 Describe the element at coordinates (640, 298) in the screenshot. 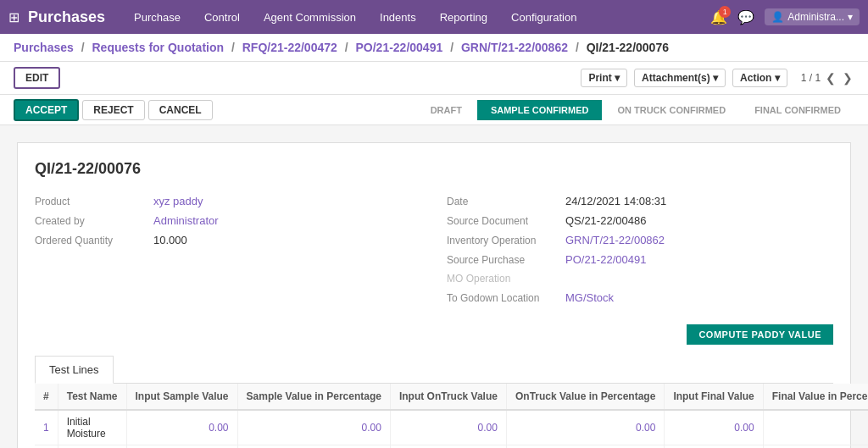

I see `to-godown-field: To Godown Location MG/Stock` at that location.